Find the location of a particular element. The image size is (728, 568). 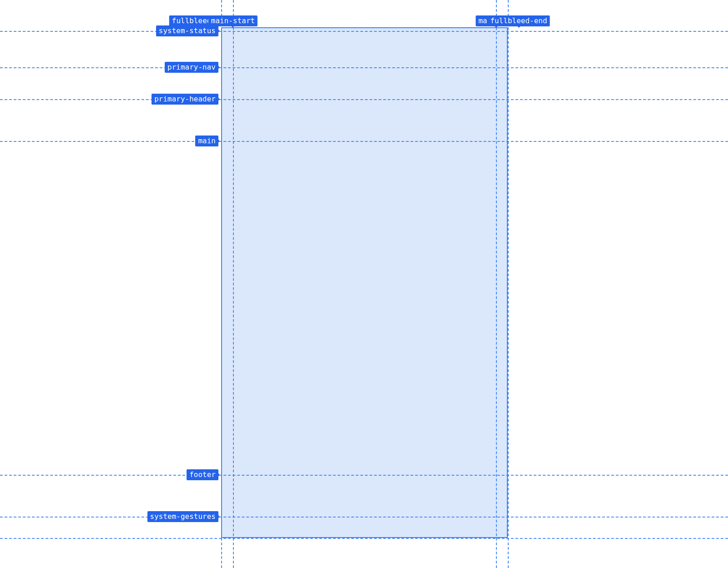

row-line-end is located at coordinates (364, 538).